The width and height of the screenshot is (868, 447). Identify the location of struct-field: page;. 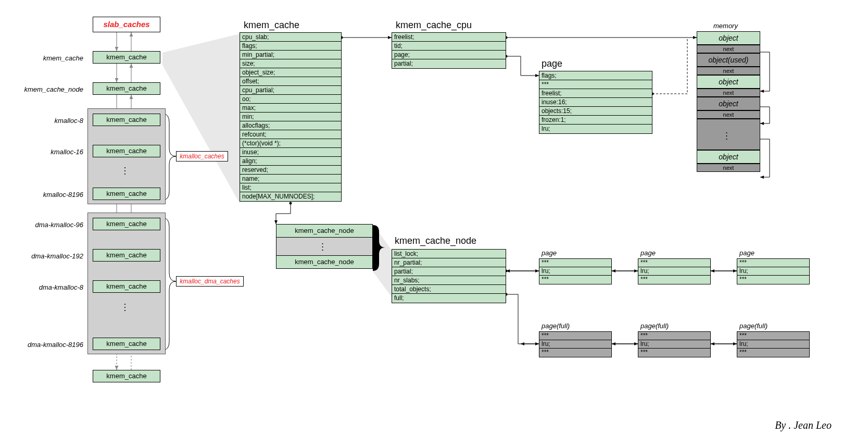
(449, 55).